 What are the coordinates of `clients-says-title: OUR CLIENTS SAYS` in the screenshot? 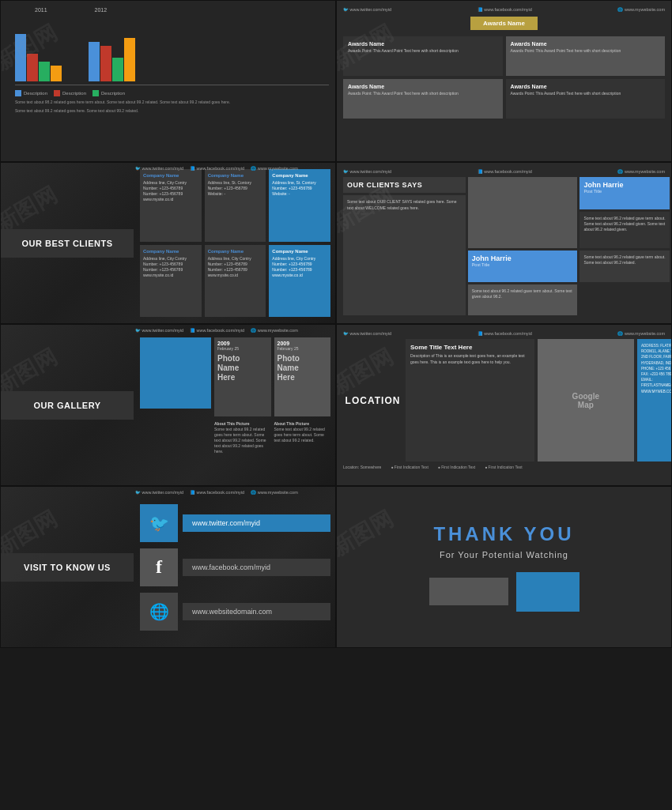 It's located at (405, 185).